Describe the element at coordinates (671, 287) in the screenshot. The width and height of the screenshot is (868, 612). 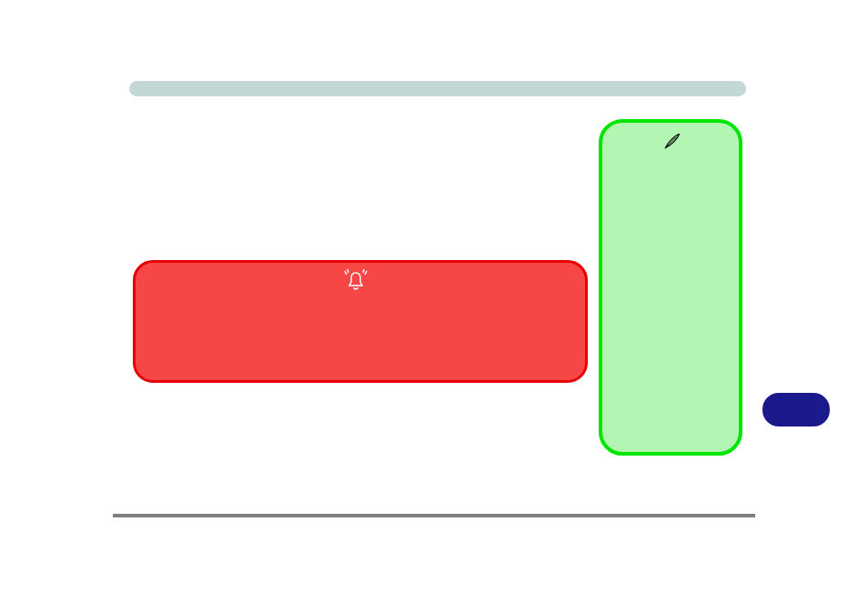
I see `green-panel` at that location.